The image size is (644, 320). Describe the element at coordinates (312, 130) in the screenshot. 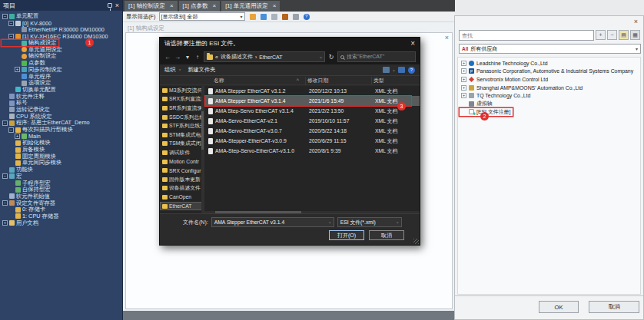

I see `file-row: AMA-Servo-EtherCAT-v3.0.72020/5/22 14:18…` at that location.